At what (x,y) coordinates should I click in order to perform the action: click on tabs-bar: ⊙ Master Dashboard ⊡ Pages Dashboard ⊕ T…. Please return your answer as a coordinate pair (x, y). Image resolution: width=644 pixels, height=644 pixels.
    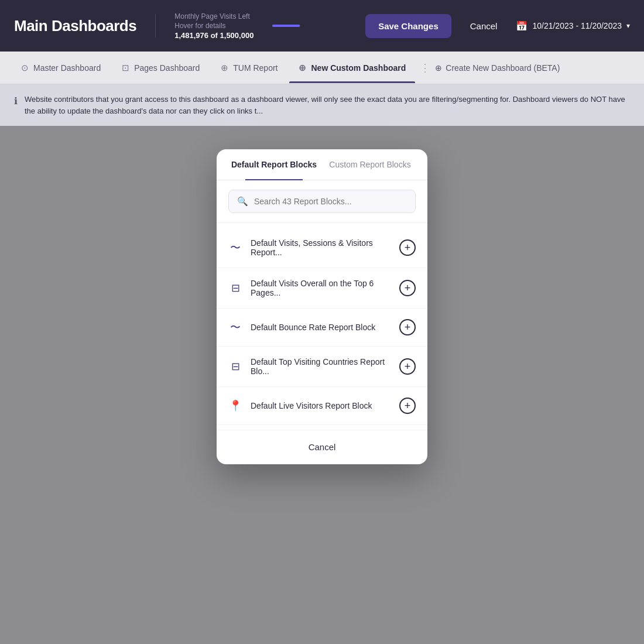
    Looking at the image, I should click on (322, 68).